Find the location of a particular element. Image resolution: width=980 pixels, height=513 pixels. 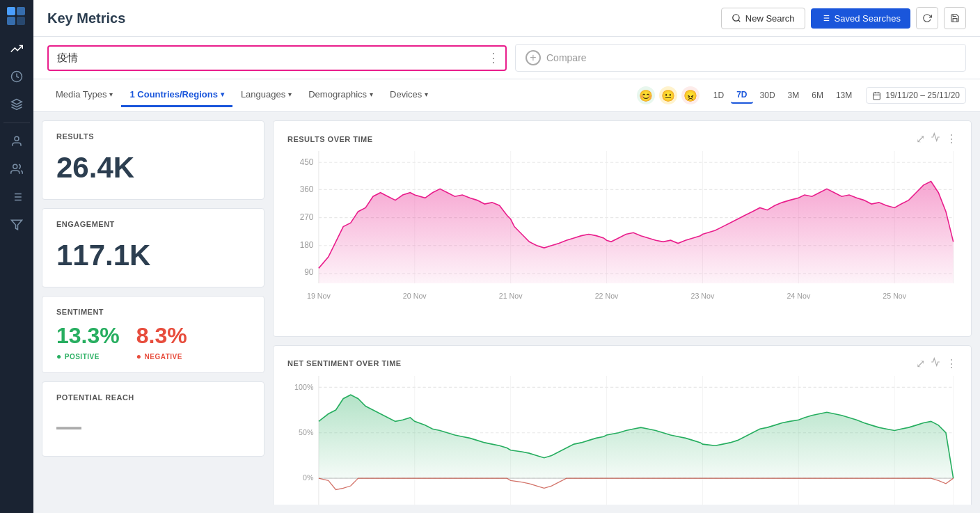

save-icon is located at coordinates (955, 18).